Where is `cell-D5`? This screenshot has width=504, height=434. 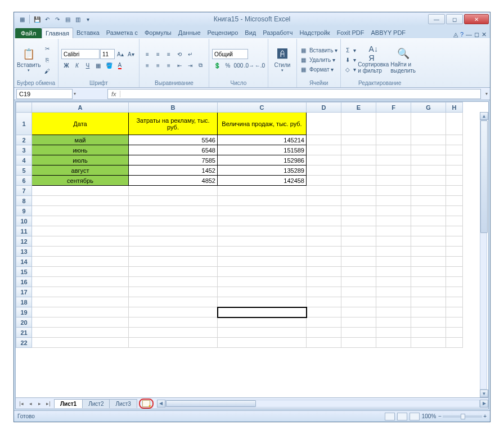
cell-D5 is located at coordinates (324, 171).